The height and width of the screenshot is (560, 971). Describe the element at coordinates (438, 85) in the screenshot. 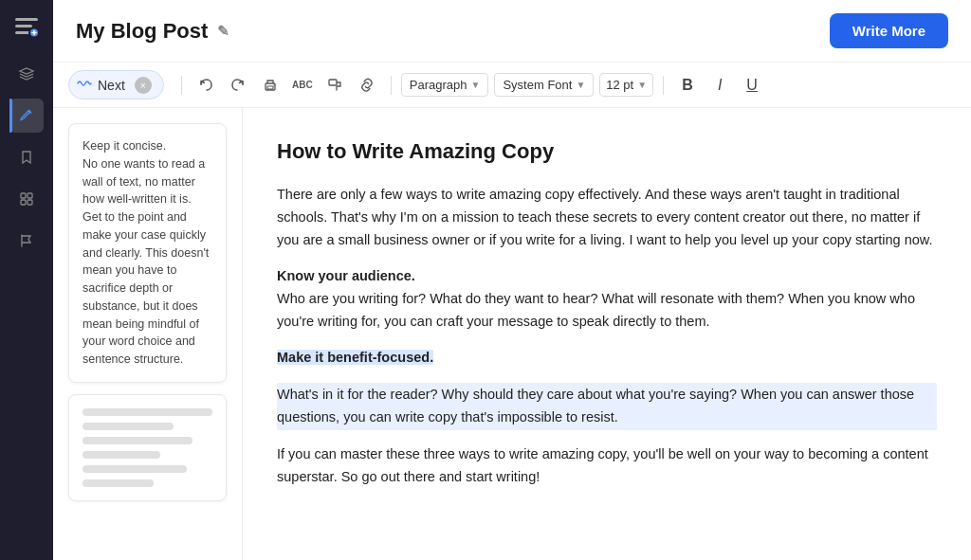

I see `paragraph-label: Paragraph` at that location.